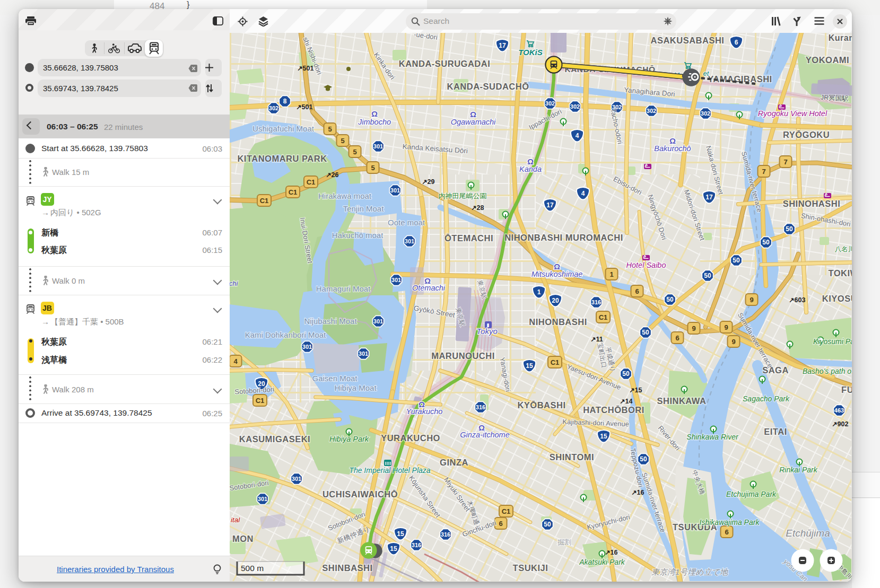 This screenshot has height=588, width=880. What do you see at coordinates (344, 288) in the screenshot?
I see `svg-text: Hamaguri Moat` at bounding box center [344, 288].